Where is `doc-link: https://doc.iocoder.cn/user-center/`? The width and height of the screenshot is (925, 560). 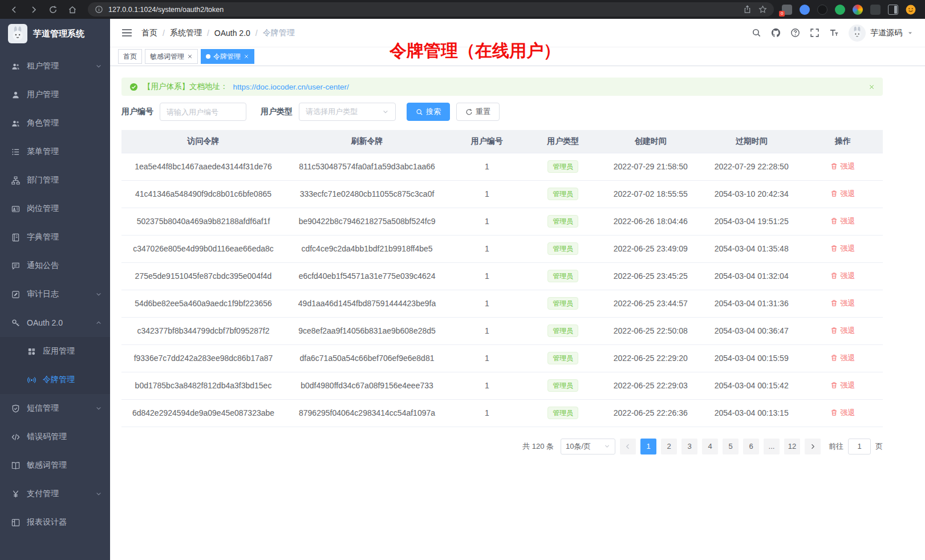
doc-link: https://doc.iocoder.cn/user-center/ is located at coordinates (291, 87).